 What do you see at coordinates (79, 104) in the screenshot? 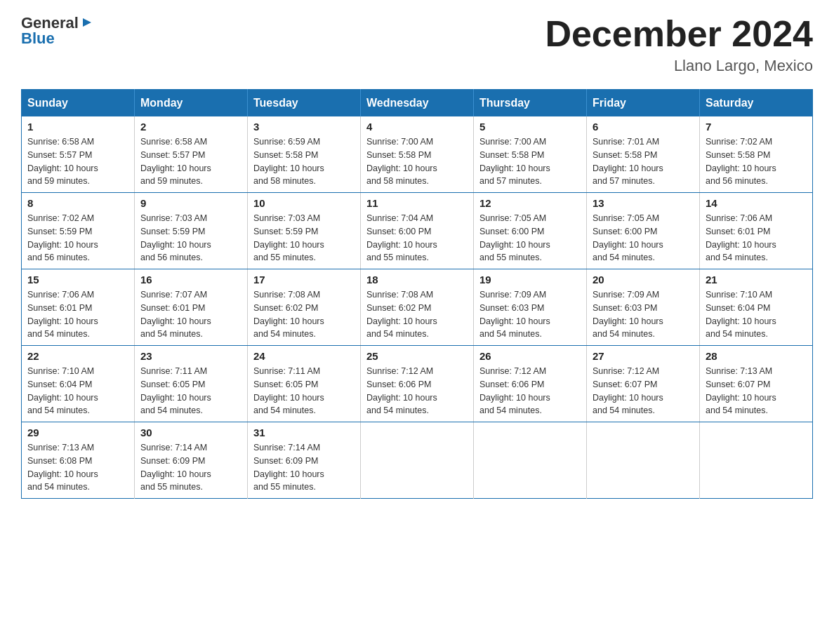
I see `calendar-day-header-sunday: Sunday` at bounding box center [79, 104].